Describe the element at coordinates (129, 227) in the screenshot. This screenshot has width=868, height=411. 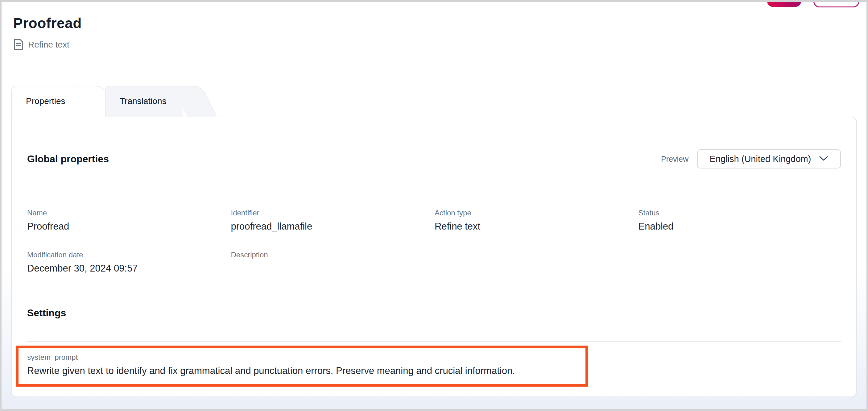
I see `field-value: Proofread` at that location.